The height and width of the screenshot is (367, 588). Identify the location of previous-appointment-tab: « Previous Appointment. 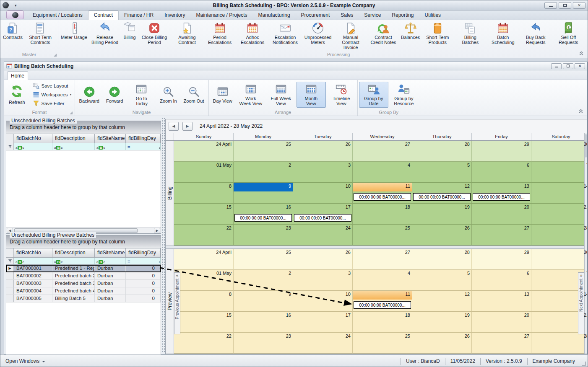
(177, 303).